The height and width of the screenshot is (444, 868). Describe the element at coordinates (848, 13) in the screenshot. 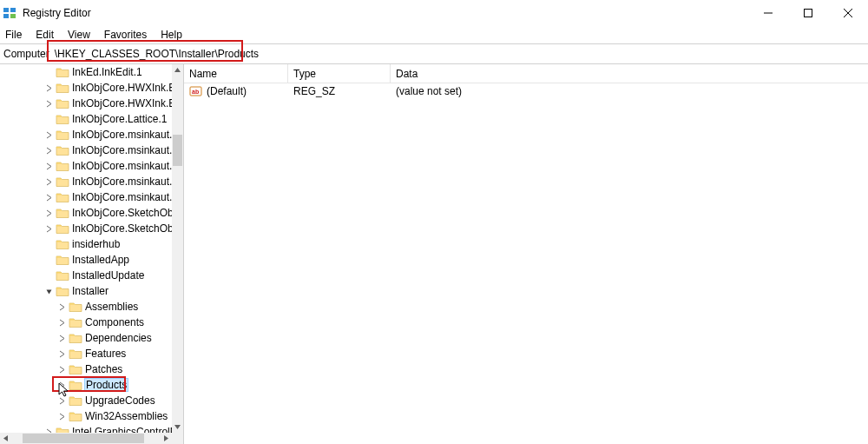

I see `close-button` at that location.